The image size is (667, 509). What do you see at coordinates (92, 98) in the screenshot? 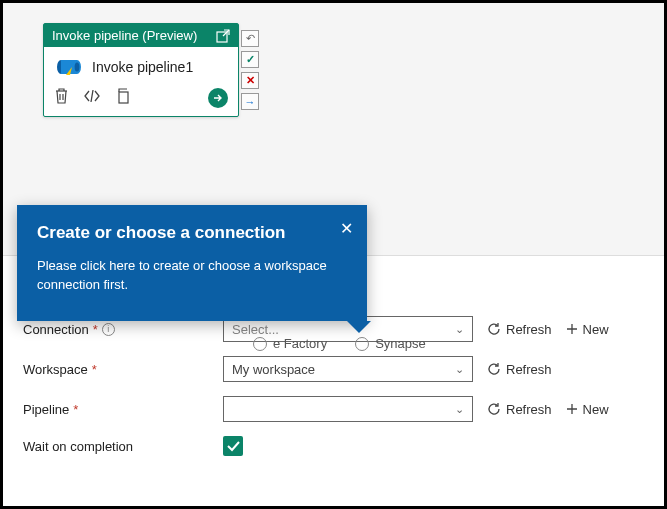
I see `code-icon` at bounding box center [92, 98].